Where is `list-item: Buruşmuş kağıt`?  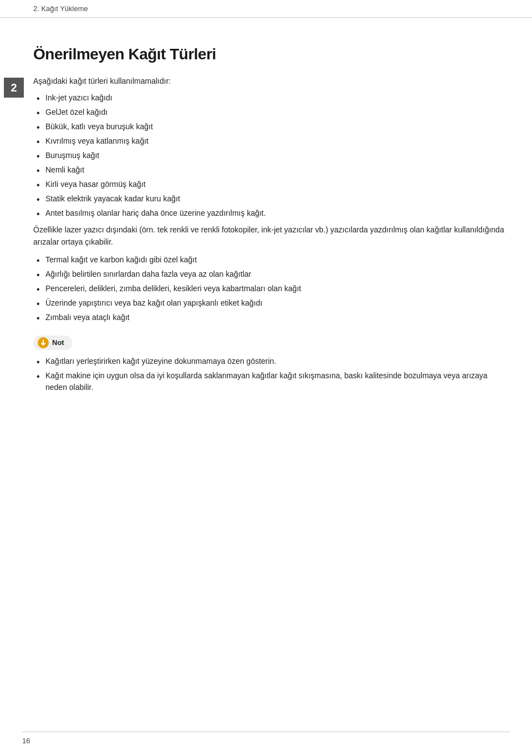
list-item: Buruşmuş kağıt is located at coordinates (272, 155).